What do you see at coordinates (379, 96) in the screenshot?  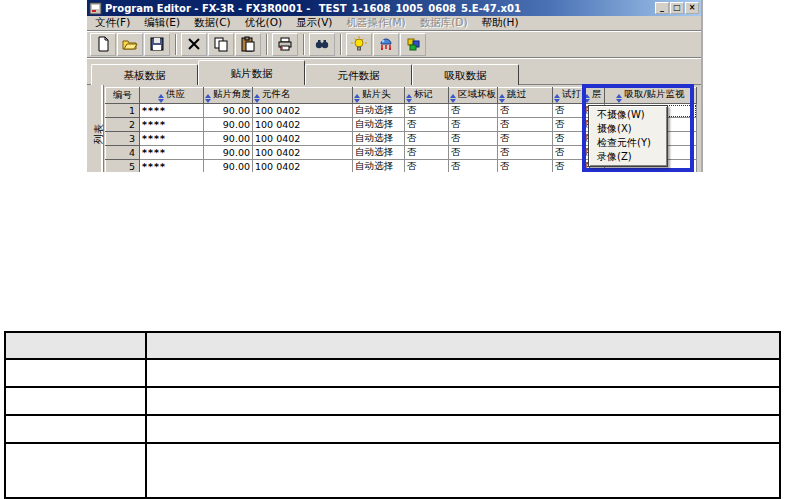 I see `col-header-head: 贴片头` at bounding box center [379, 96].